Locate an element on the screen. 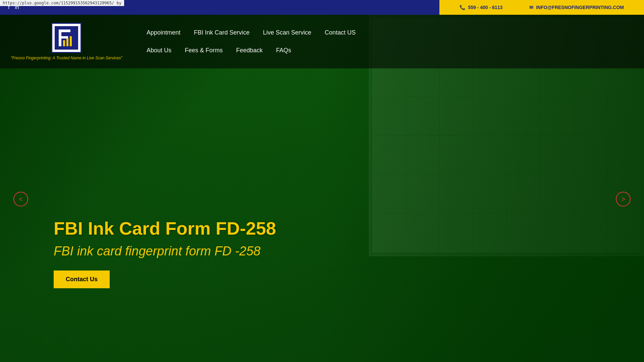  email-icon: ✉ is located at coordinates (531, 7).